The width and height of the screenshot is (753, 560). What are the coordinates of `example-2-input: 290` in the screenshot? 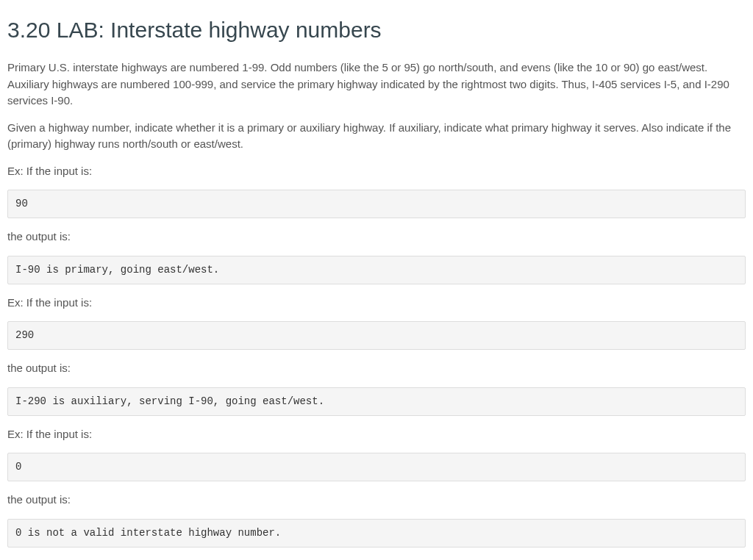 It's located at (376, 335).